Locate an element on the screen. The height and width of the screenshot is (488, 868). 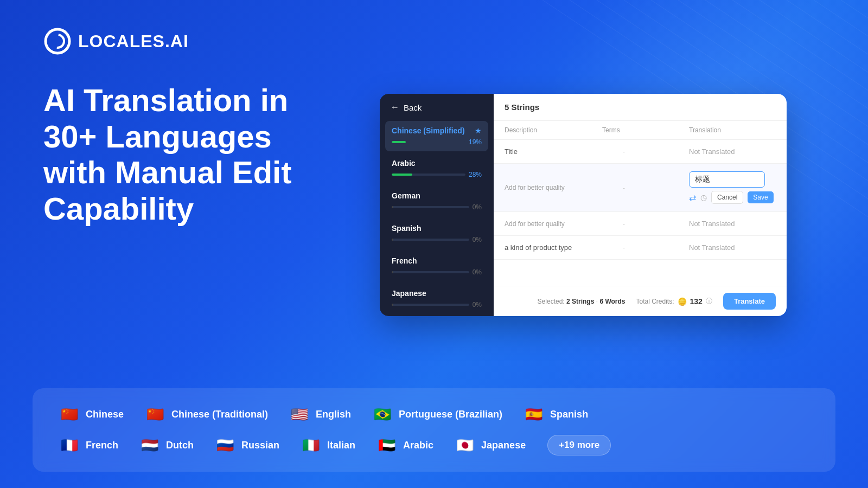
translate-icon: ⇄ is located at coordinates (692, 197).